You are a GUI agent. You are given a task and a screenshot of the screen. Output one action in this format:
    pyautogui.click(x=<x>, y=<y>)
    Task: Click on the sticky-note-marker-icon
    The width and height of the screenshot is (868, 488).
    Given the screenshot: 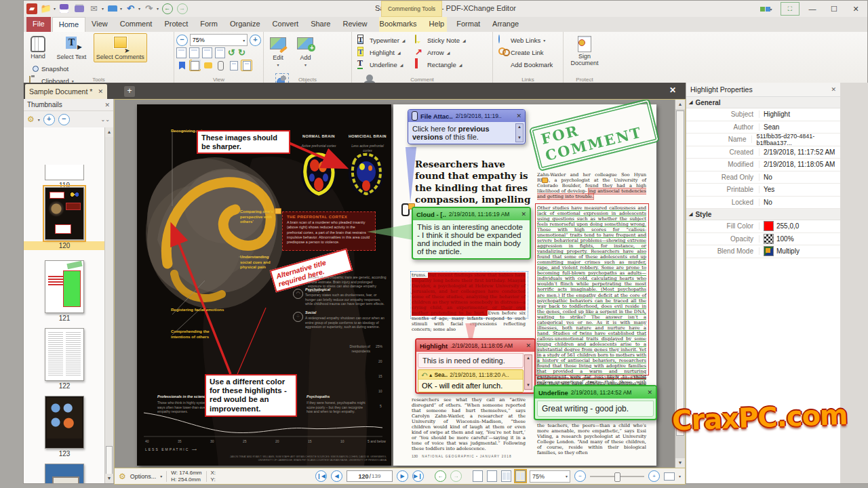 What is the action you would take?
    pyautogui.click(x=278, y=211)
    